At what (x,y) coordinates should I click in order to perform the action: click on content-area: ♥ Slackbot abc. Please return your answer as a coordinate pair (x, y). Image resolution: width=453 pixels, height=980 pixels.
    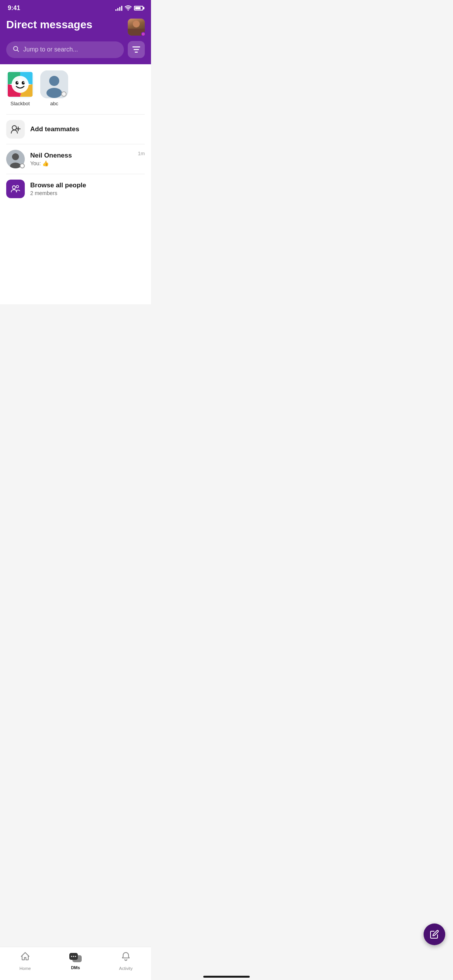
    Looking at the image, I should click on (76, 184).